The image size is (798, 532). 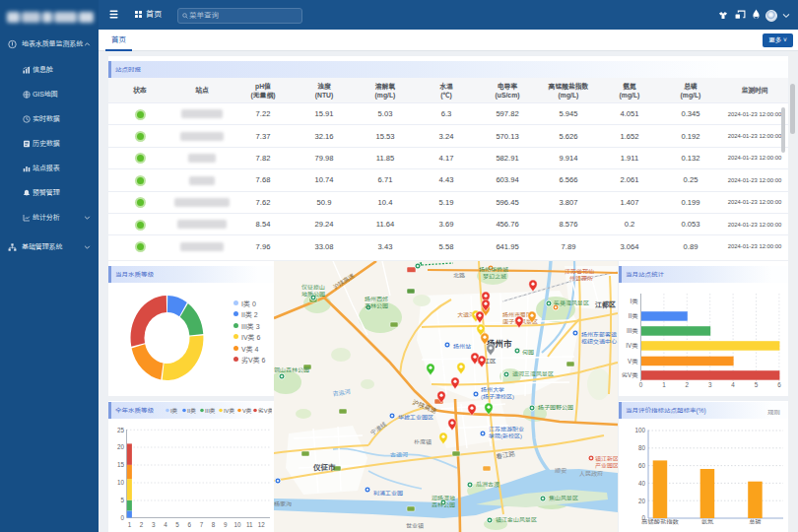 I want to click on svg-text: 茱萸湾风景区, so click(x=571, y=303).